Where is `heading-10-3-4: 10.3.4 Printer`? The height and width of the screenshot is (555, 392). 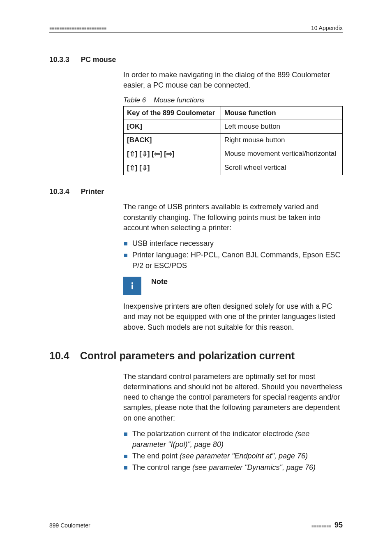
heading-10-3-4: 10.3.4 Printer is located at coordinates (196, 192).